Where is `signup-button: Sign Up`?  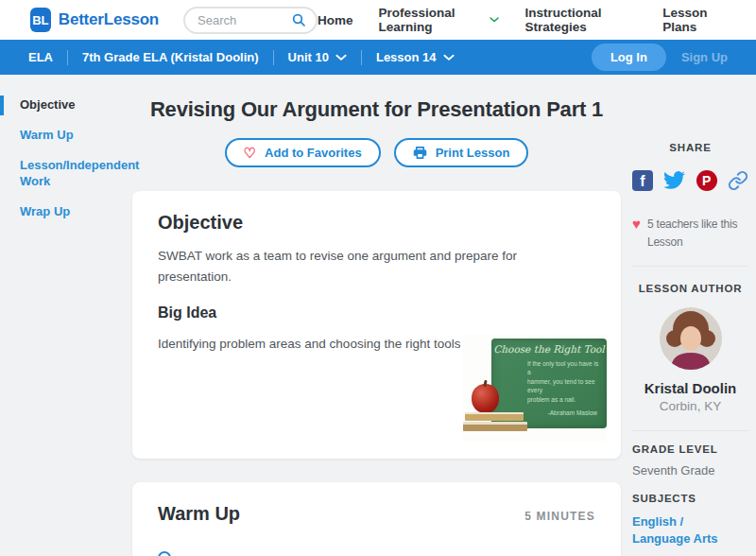 signup-button: Sign Up is located at coordinates (705, 57).